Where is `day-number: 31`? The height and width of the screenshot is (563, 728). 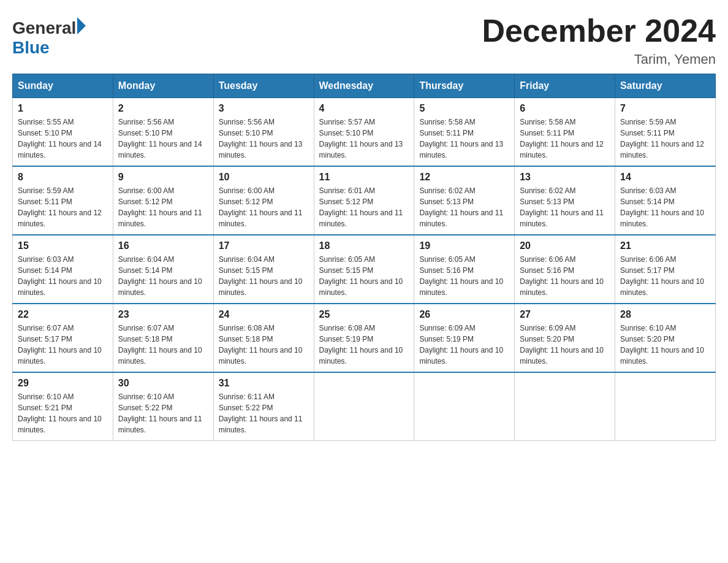 day-number: 31 is located at coordinates (264, 383).